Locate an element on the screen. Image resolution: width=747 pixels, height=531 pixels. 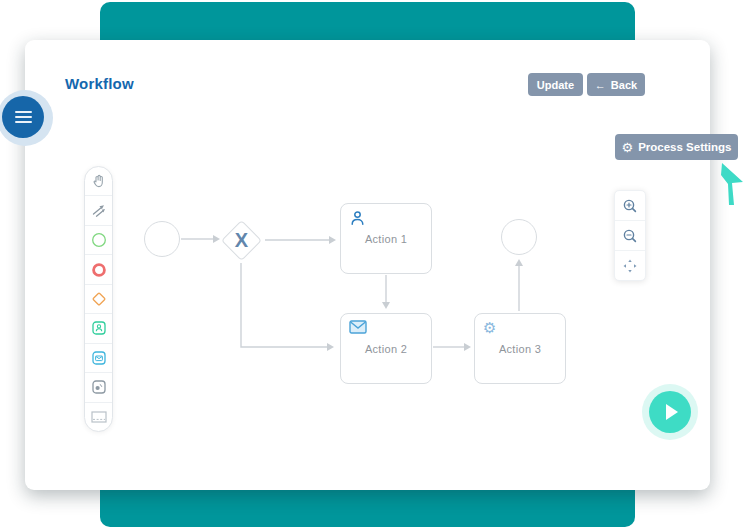
zoom-out-button is located at coordinates (630, 235).